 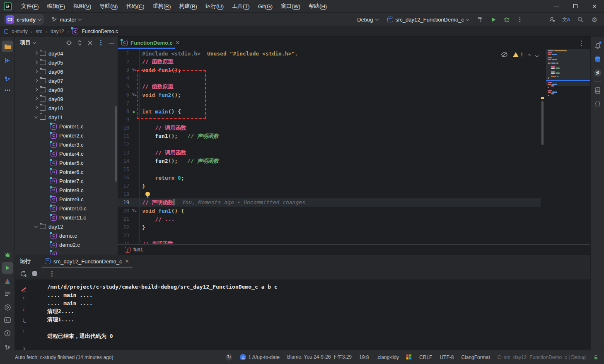 I want to click on project-panel-title: 项目, so click(x=25, y=43).